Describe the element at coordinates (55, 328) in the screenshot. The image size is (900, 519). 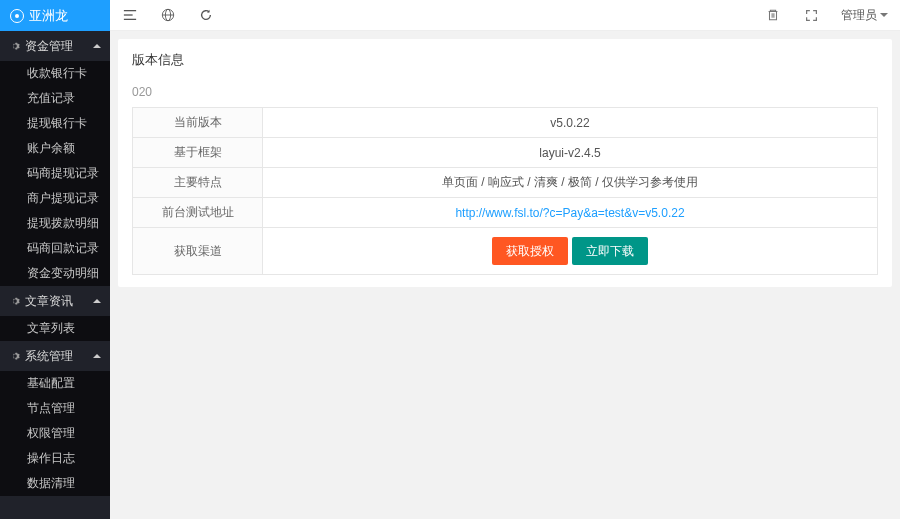
I see `sidebar-item: 文章列表` at that location.